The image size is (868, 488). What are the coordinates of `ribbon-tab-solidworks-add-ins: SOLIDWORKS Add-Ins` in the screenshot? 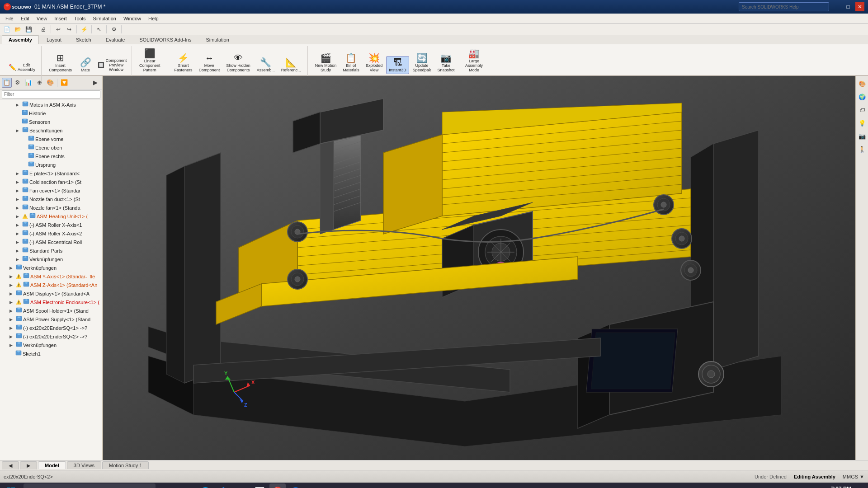 It's located at (165, 40).